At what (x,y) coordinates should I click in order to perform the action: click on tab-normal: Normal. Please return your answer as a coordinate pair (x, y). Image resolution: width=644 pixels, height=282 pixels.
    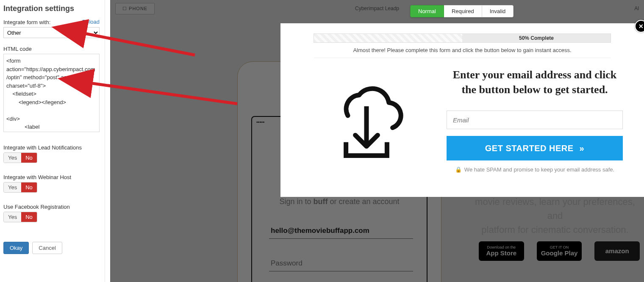
    Looking at the image, I should click on (427, 11).